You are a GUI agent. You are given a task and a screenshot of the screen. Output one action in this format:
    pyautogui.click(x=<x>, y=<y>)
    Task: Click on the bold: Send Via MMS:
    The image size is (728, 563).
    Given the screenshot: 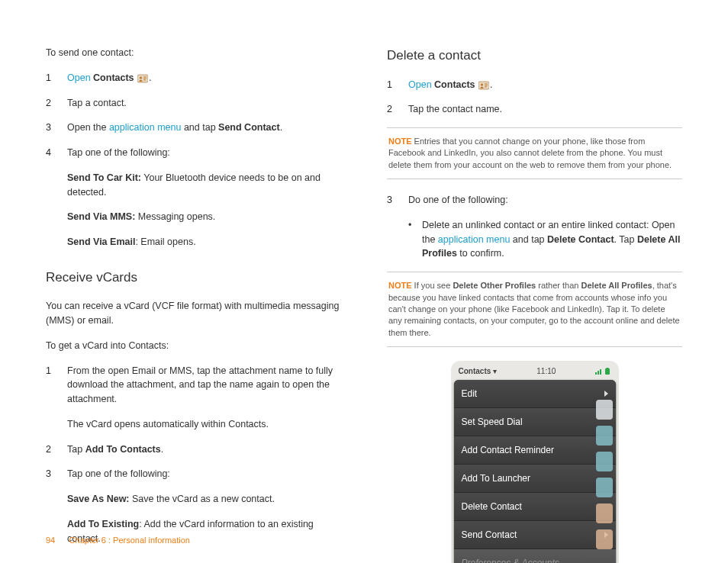 What is the action you would take?
    pyautogui.click(x=101, y=217)
    